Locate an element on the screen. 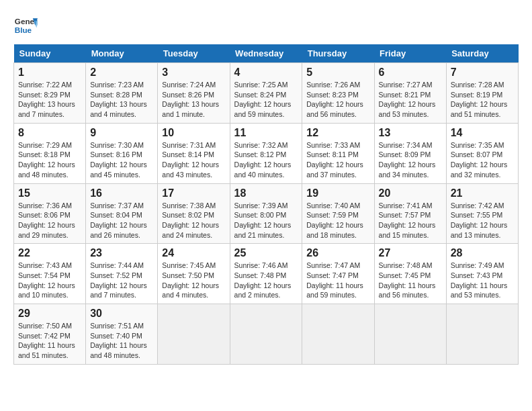 This screenshot has width=532, height=411. day-number: 15 is located at coordinates (50, 193).